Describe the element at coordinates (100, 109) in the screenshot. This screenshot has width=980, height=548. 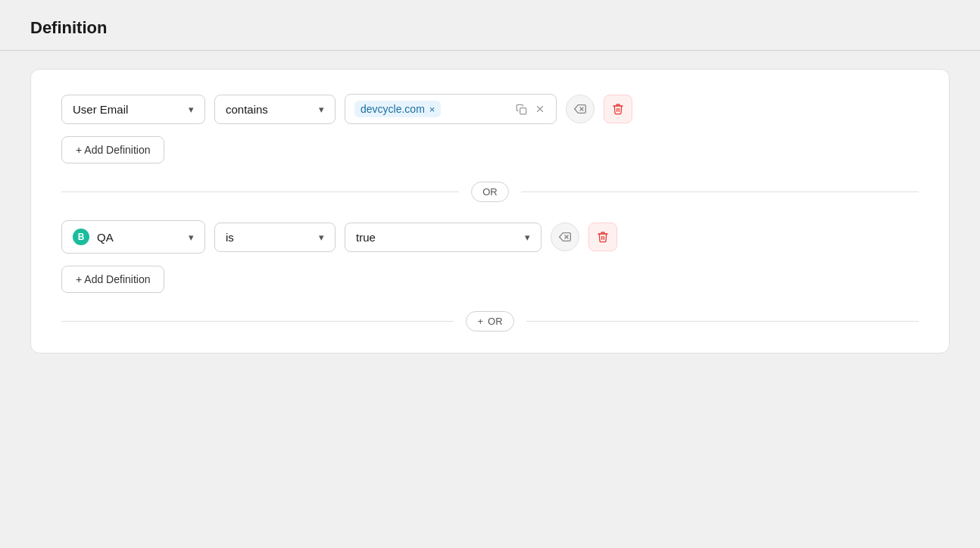
I see `property-label-1: User Email` at that location.